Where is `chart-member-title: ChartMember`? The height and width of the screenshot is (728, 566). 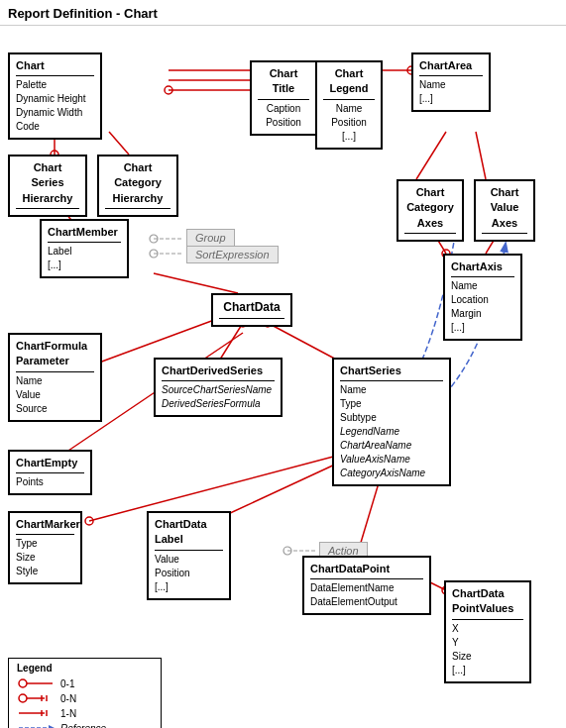 chart-member-title: ChartMember is located at coordinates (84, 234).